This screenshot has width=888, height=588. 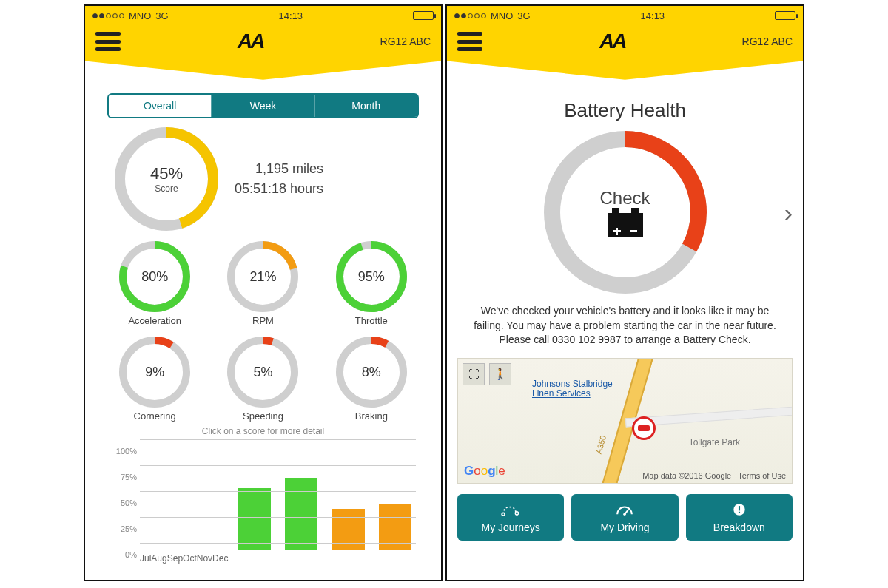 What do you see at coordinates (644, 428) in the screenshot?
I see `map-vehicle-pin-icon` at bounding box center [644, 428].